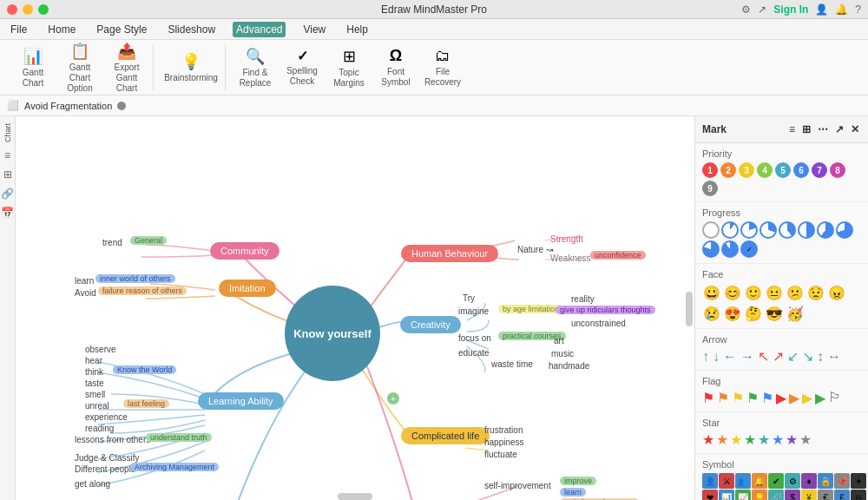 The width and height of the screenshot is (868, 500). What do you see at coordinates (792, 129) in the screenshot?
I see `mark-list-view: ≡` at bounding box center [792, 129].